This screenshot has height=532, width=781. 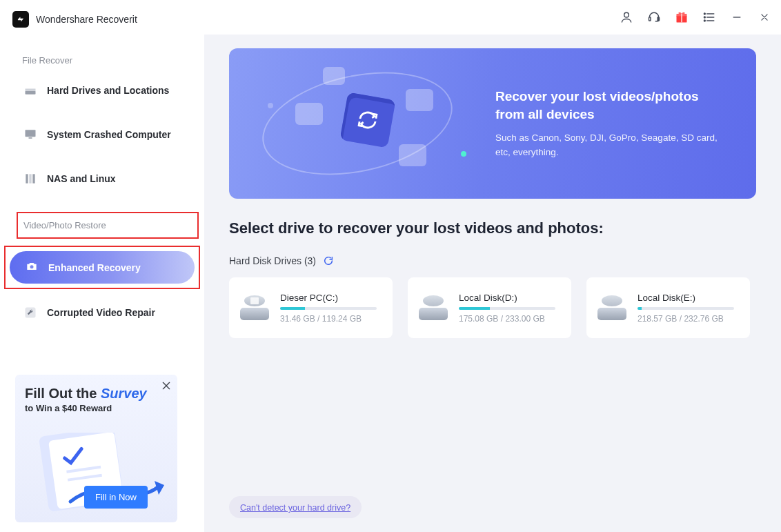 I want to click on monitor-icon, so click(x=30, y=135).